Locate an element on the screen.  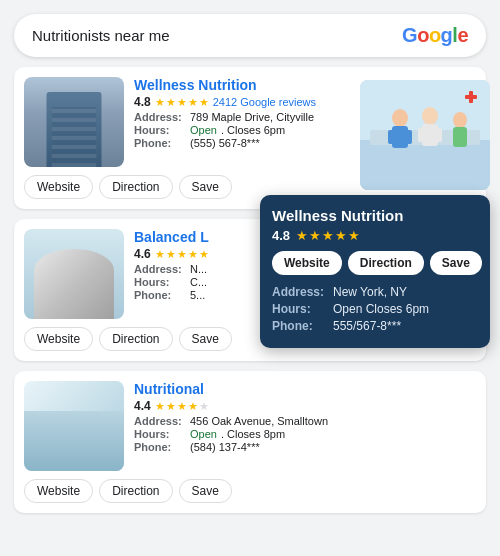
star-2-1: ★ is located at coordinates (160, 254).